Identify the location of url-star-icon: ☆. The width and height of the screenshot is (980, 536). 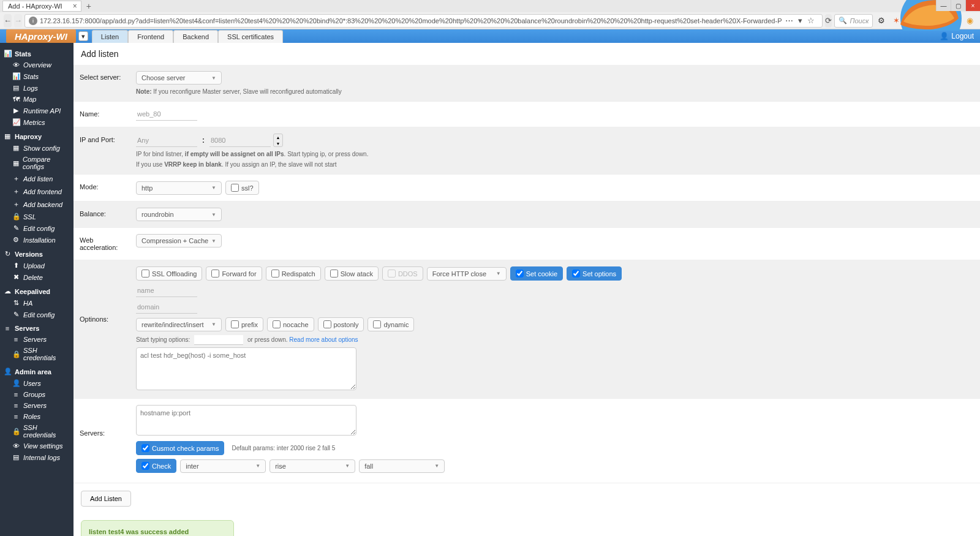
(811, 21).